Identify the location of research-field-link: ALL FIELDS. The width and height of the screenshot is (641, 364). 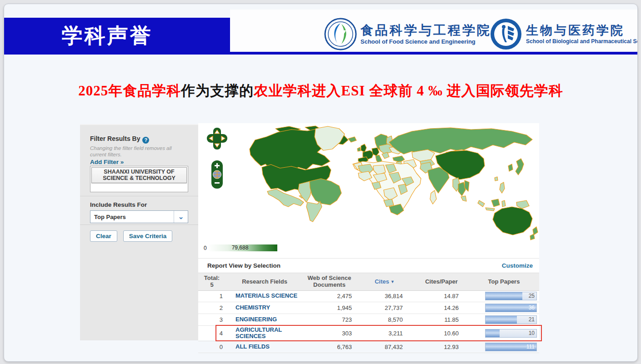
(265, 347).